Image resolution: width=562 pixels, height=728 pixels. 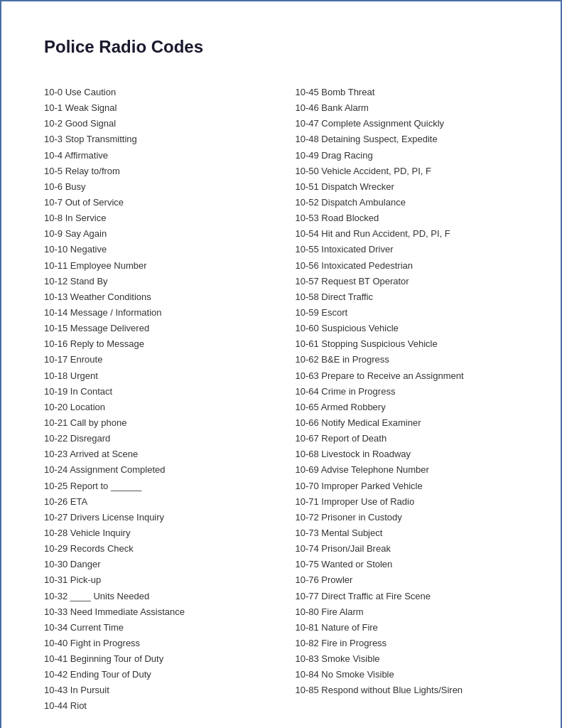 What do you see at coordinates (156, 328) in the screenshot?
I see `code-item: 10-15 Message Delivered` at bounding box center [156, 328].